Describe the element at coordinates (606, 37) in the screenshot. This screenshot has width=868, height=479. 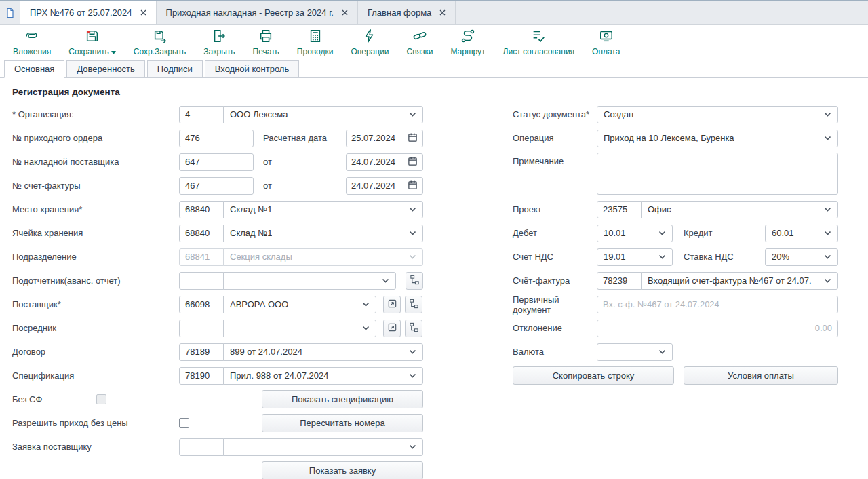
I see `payment-icon` at that location.